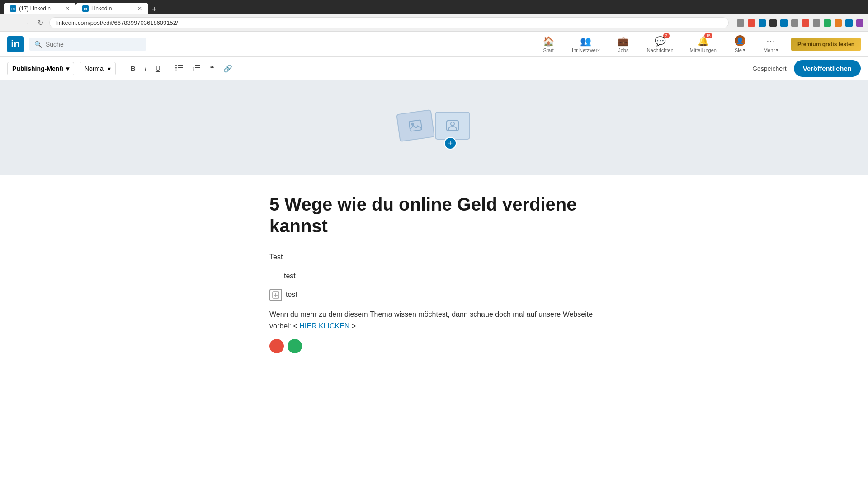 This screenshot has width=868, height=488. Describe the element at coordinates (41, 23) in the screenshot. I see `refresh-button: ↻` at that location.